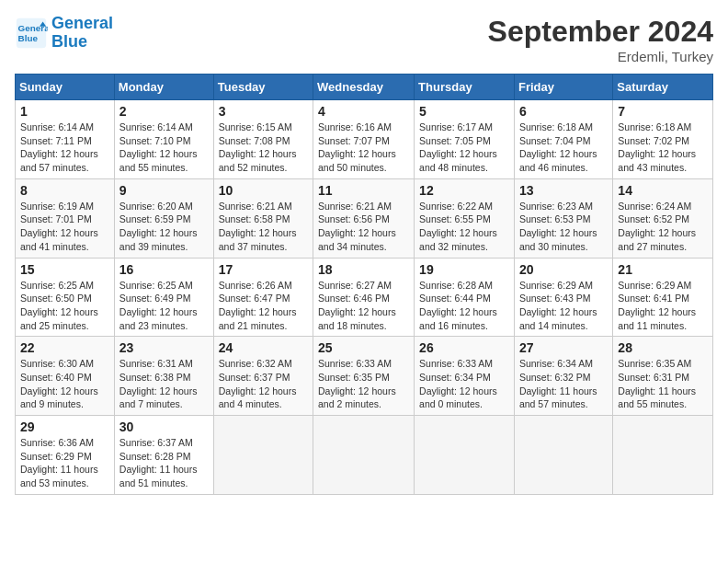  What do you see at coordinates (257, 226) in the screenshot?
I see `day-info: Sunrise: 6:21 AMSunset: 6:58 PMDaylight:…` at bounding box center [257, 226].